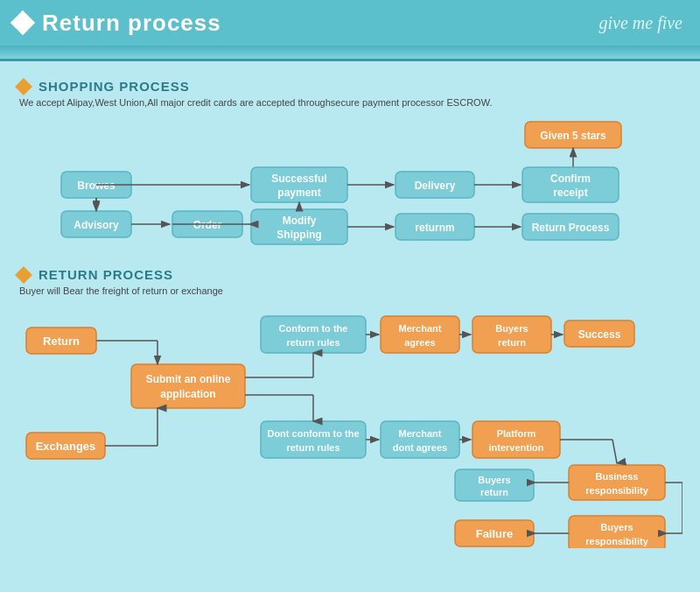 This screenshot has height=592, width=700. I want to click on svg-text: returnm, so click(434, 228).